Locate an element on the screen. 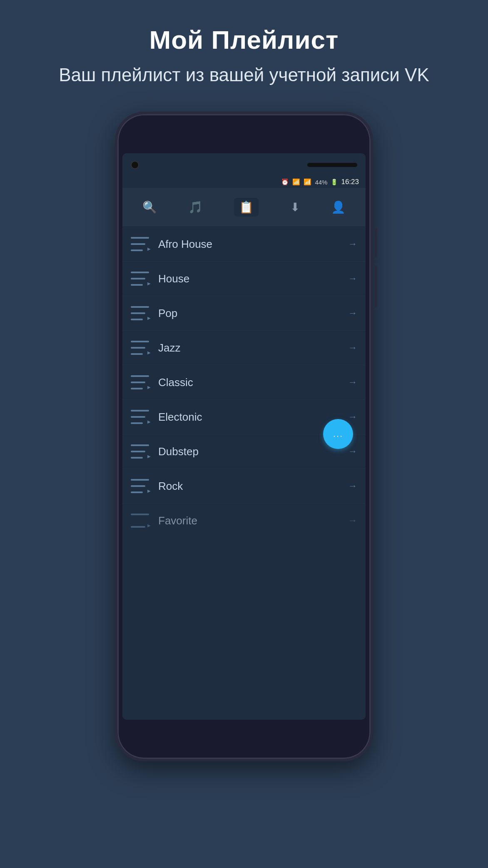 This screenshot has height=868, width=488. playlist-item-label: Classic is located at coordinates (251, 382).